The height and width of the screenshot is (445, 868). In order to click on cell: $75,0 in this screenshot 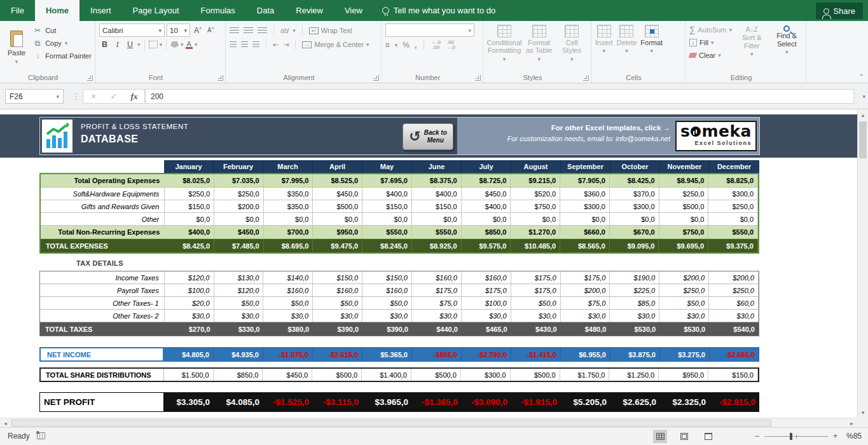, I will do `click(586, 303)`.